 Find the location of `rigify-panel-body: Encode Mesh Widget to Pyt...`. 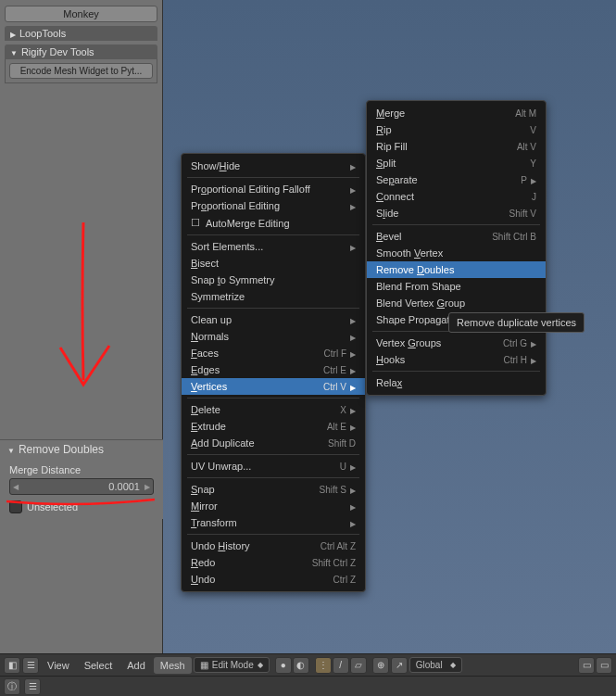

rigify-panel-body: Encode Mesh Widget to Pyt... is located at coordinates (82, 71).